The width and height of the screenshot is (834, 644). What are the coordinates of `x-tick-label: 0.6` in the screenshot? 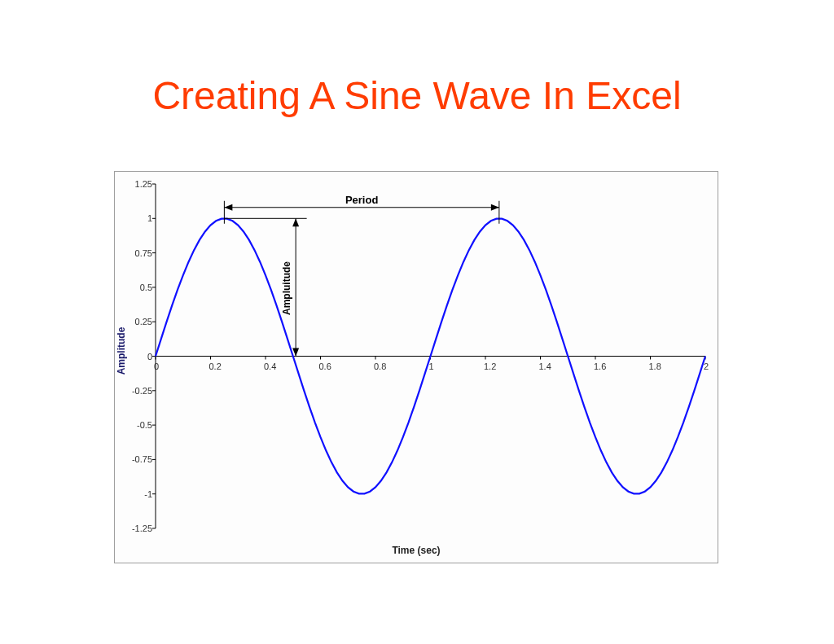 It's located at (326, 366).